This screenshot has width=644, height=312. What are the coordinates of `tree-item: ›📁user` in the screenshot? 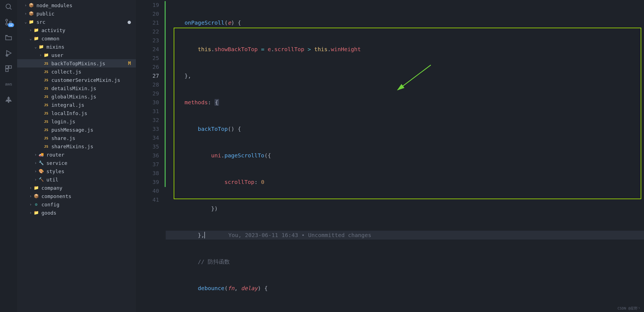 It's located at (76, 55).